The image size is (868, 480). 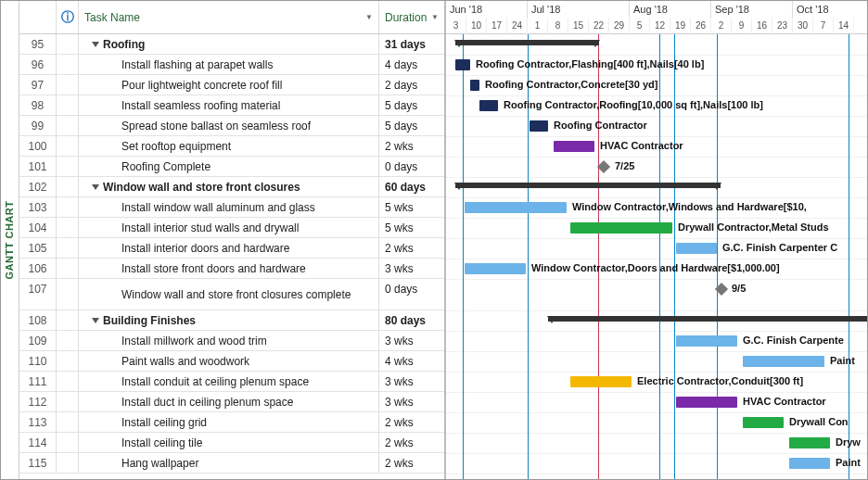 What do you see at coordinates (229, 65) in the screenshot?
I see `task-name-cell: Install flashing at parapet walls` at bounding box center [229, 65].